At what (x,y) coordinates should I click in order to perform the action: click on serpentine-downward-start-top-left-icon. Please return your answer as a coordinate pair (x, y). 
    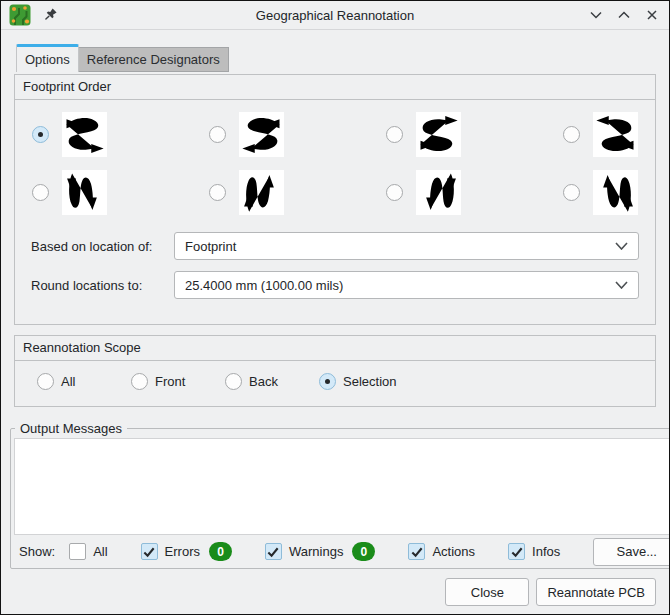
    Looking at the image, I should click on (84, 192).